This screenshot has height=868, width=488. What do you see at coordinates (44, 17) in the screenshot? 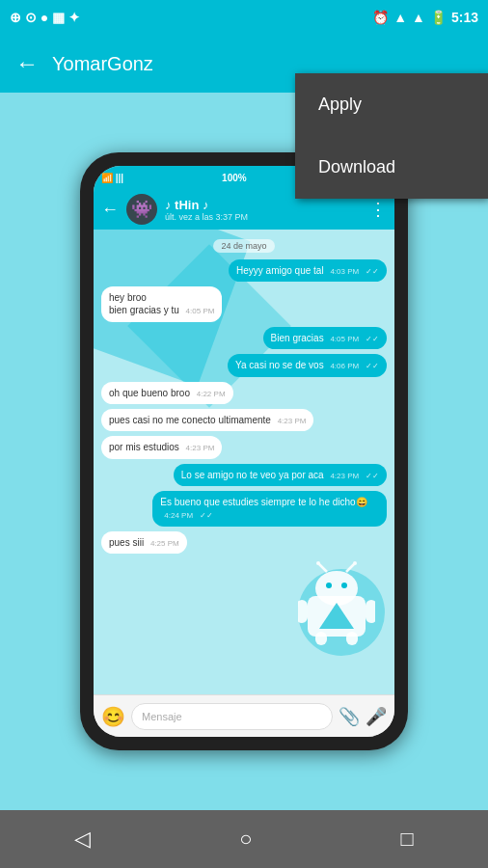
I see `notification-icons: ⊕ ⊙ ● ▦ ✦` at bounding box center [44, 17].